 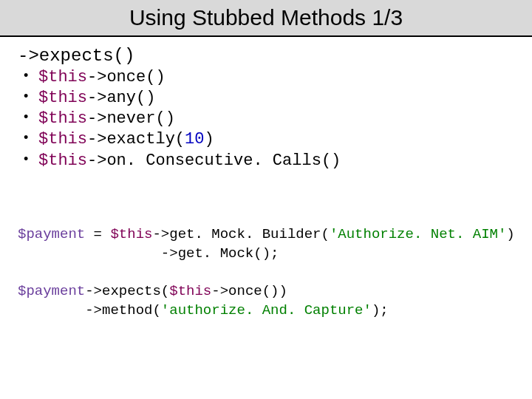 What do you see at coordinates (266, 18) in the screenshot?
I see `title-bar: Using Stubbed Methods 1/3` at bounding box center [266, 18].